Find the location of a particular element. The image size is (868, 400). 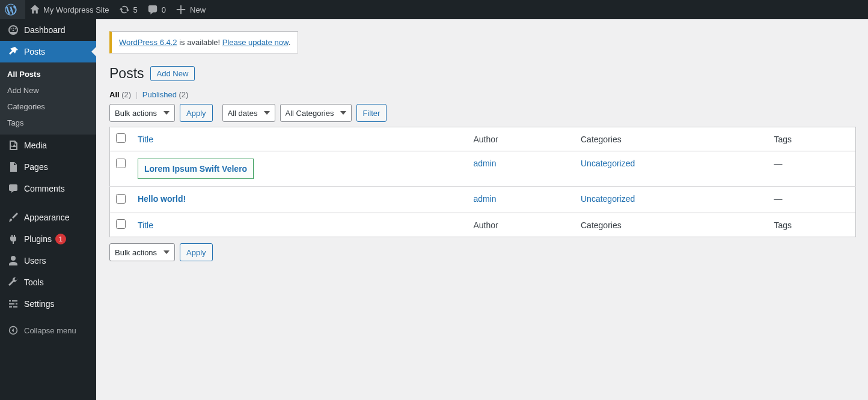

user-icon is located at coordinates (13, 261).